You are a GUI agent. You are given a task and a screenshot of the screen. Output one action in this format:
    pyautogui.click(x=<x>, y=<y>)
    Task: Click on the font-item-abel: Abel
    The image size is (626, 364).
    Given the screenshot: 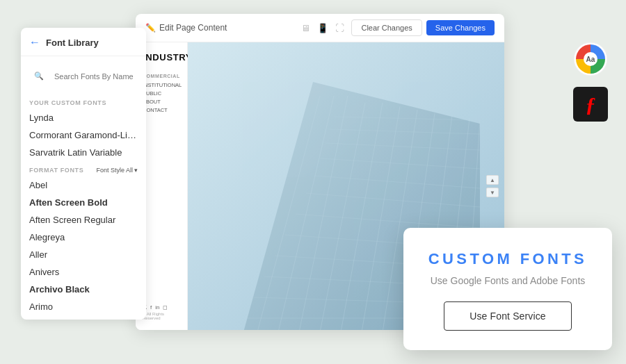 What is the action you would take?
    pyautogui.click(x=83, y=185)
    